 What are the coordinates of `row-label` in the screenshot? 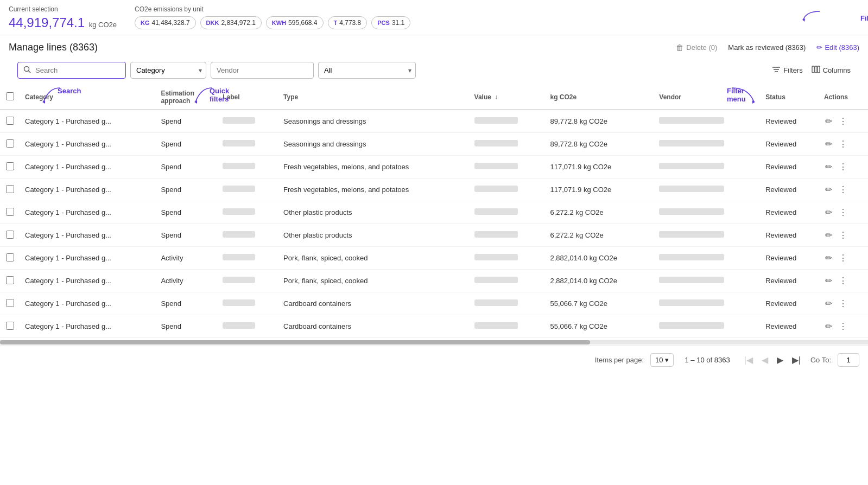 It's located at (248, 122).